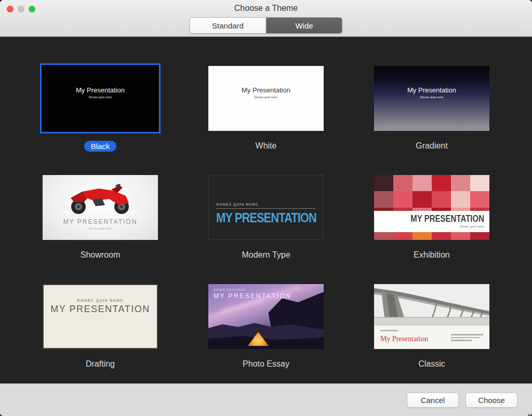 This screenshot has height=416, width=532. Describe the element at coordinates (432, 317) in the screenshot. I see `theme-thumbnail-classic: My Presentation` at that location.